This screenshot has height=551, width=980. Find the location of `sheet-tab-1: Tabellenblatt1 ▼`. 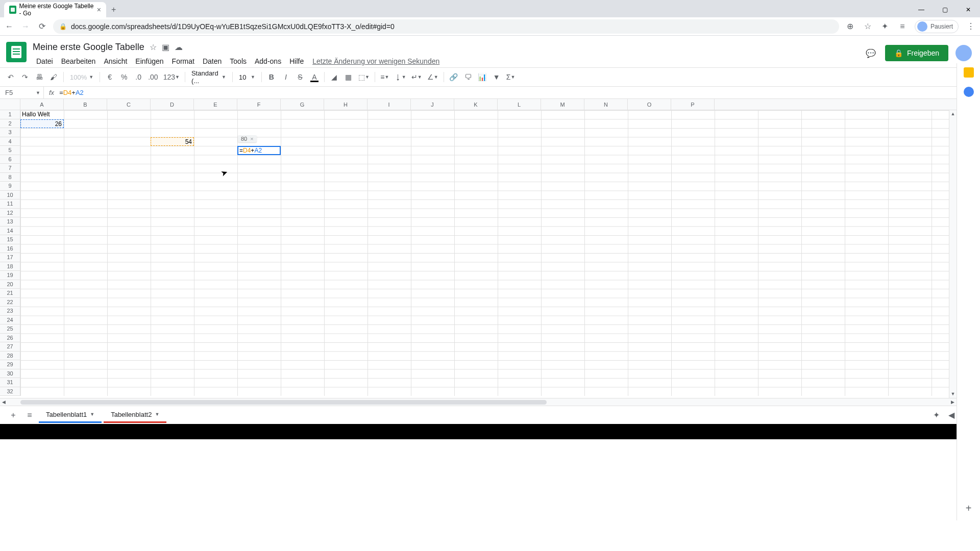

sheet-tab-1: Tabellenblatt1 ▼ is located at coordinates (70, 414).